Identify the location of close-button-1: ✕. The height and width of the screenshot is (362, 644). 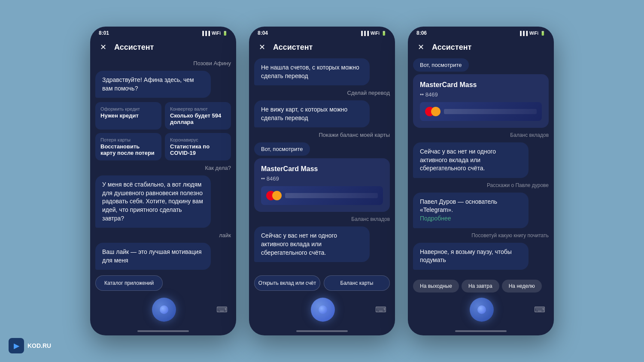
(103, 47).